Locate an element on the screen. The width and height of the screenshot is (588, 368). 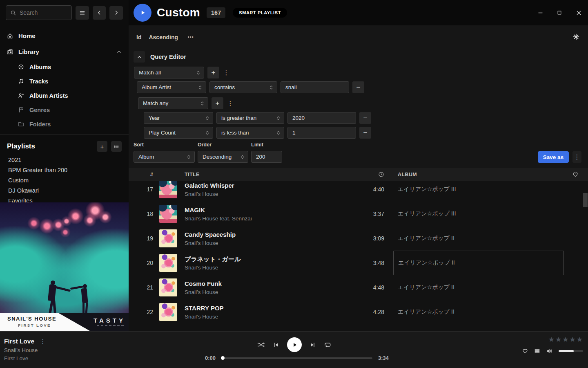
add-playlist-button: + is located at coordinates (102, 146).